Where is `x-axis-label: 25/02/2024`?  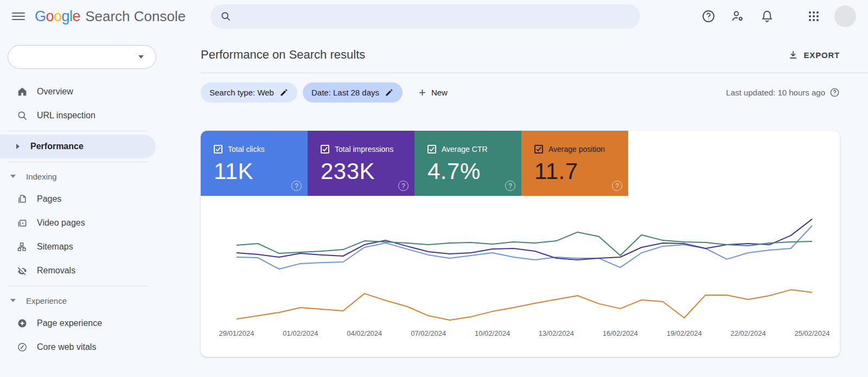
x-axis-label: 25/02/2024 is located at coordinates (812, 333).